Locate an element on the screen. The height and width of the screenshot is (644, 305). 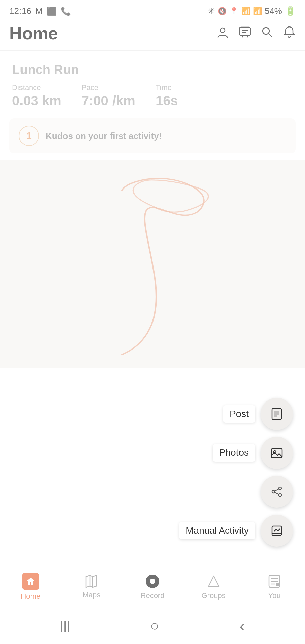
fab-share-button is located at coordinates (277, 492).